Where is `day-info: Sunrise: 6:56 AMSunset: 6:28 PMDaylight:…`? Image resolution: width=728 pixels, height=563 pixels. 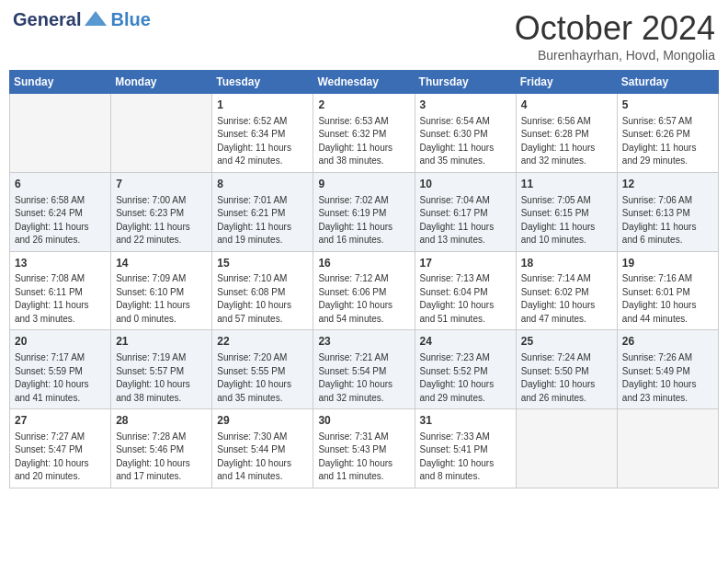
day-info: Sunrise: 6:56 AMSunset: 6:28 PMDaylight:… is located at coordinates (566, 142).